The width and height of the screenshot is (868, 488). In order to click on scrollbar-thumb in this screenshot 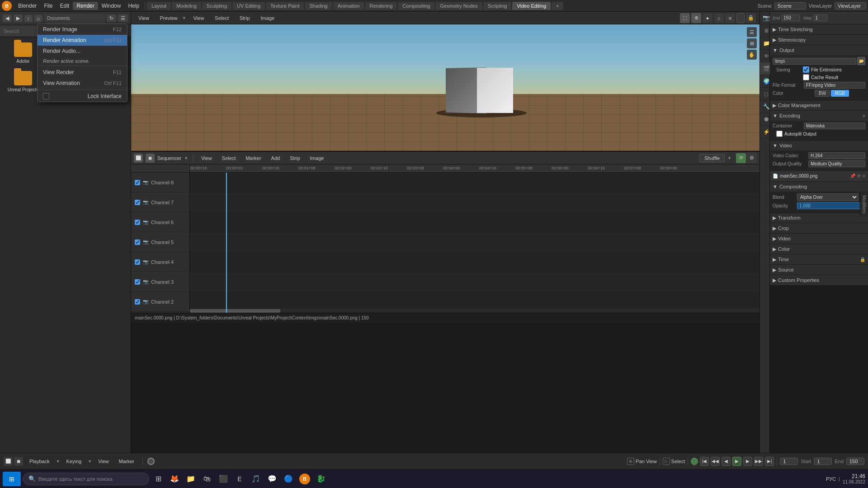, I will do `click(235, 311)`.